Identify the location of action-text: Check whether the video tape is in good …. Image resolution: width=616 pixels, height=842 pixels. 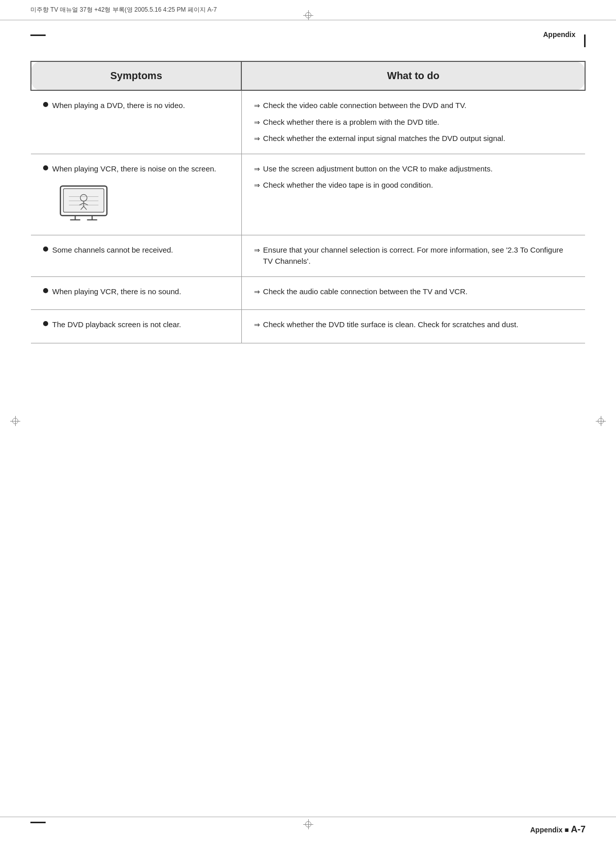
(348, 186).